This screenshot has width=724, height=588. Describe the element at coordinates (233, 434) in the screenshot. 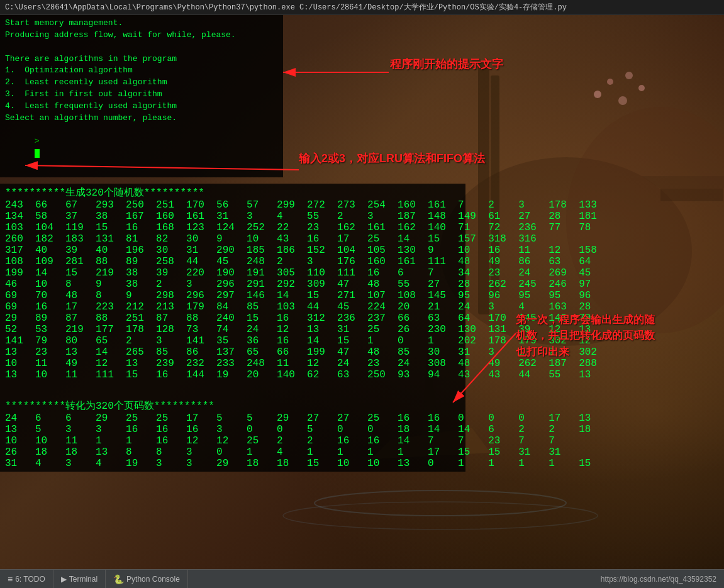

I see `page-numbers-block: **********转化为320个页码数********** 24 6 6 29…` at that location.